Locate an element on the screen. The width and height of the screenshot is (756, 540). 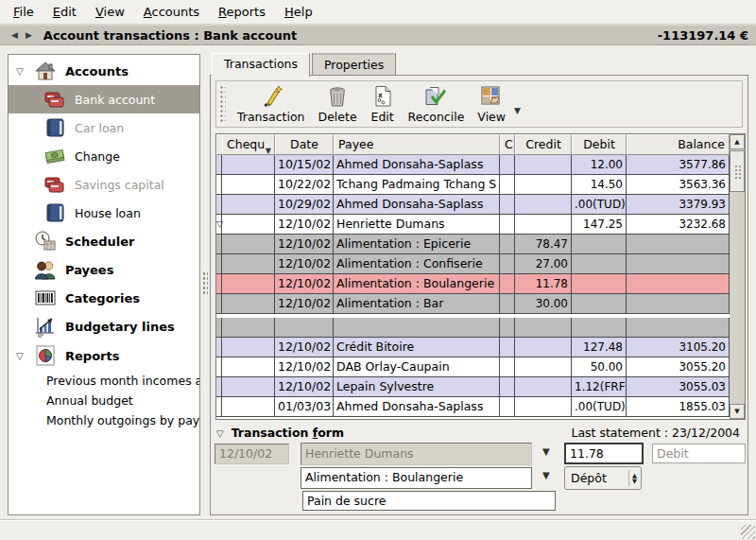
table-row: ▽12/10/02Henriette Dumans147.253232.68 is located at coordinates (472, 225).